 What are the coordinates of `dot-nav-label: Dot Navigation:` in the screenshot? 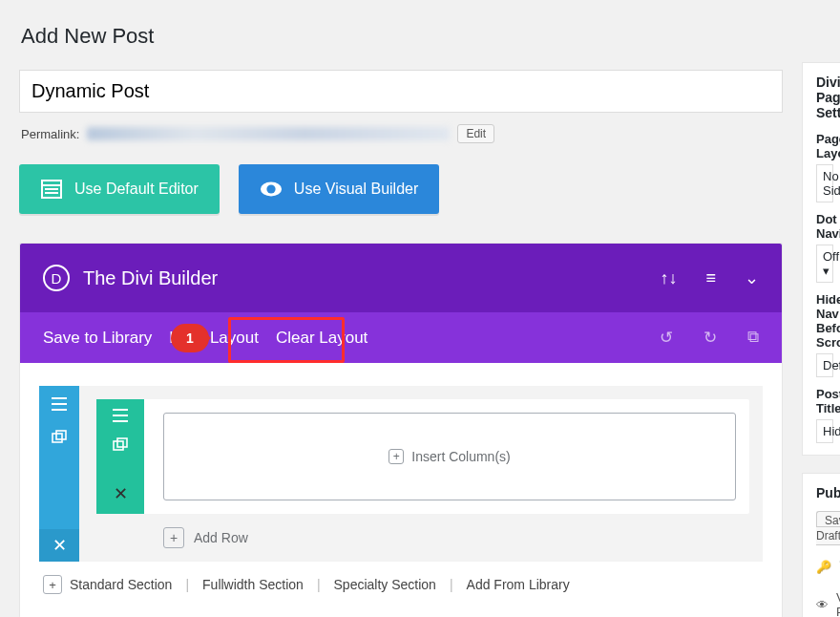 It's located at (825, 226).